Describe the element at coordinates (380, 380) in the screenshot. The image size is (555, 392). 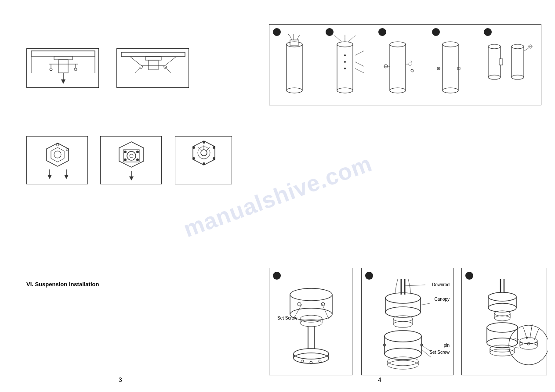
I see `page-number-right: 4` at that location.